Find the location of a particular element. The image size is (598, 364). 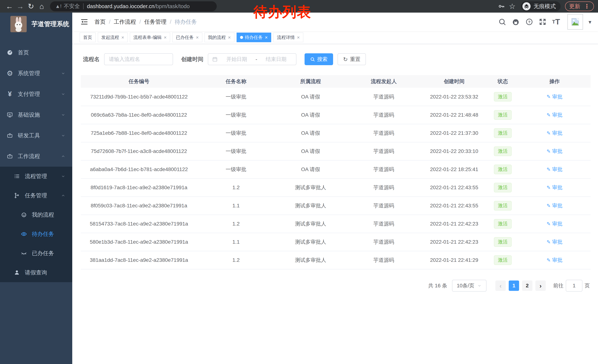

sidebar-item-payment: ¥支付管理 is located at coordinates (36, 94).